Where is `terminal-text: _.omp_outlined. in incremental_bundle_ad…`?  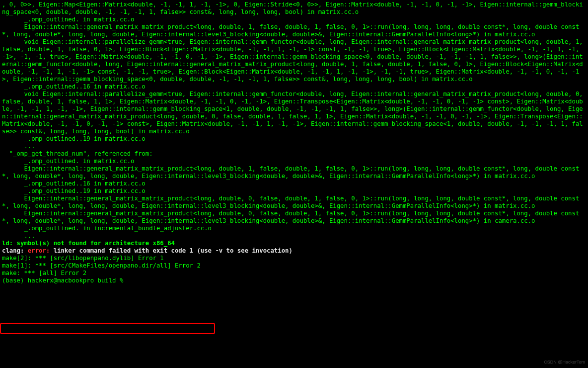 terminal-text: _.omp_outlined. in incremental_bundle_ad… is located at coordinates (107, 228).